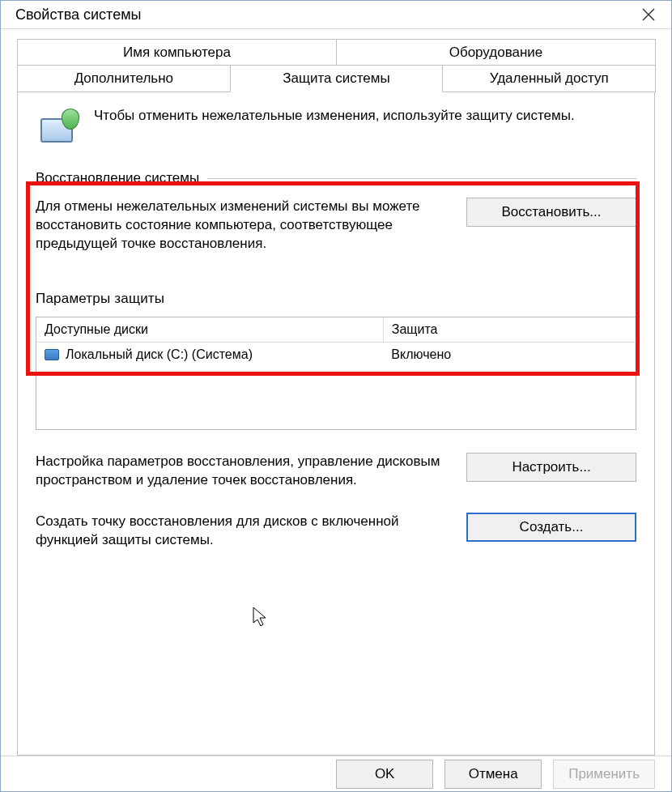 The width and height of the screenshot is (672, 792). What do you see at coordinates (385, 774) in the screenshot?
I see `ok-button: OK` at bounding box center [385, 774].